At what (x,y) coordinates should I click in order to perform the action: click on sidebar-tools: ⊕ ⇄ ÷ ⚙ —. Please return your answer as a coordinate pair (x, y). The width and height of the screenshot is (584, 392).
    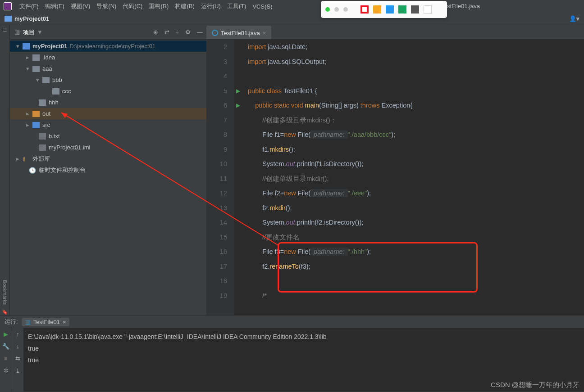
    Looking at the image, I should click on (178, 32).